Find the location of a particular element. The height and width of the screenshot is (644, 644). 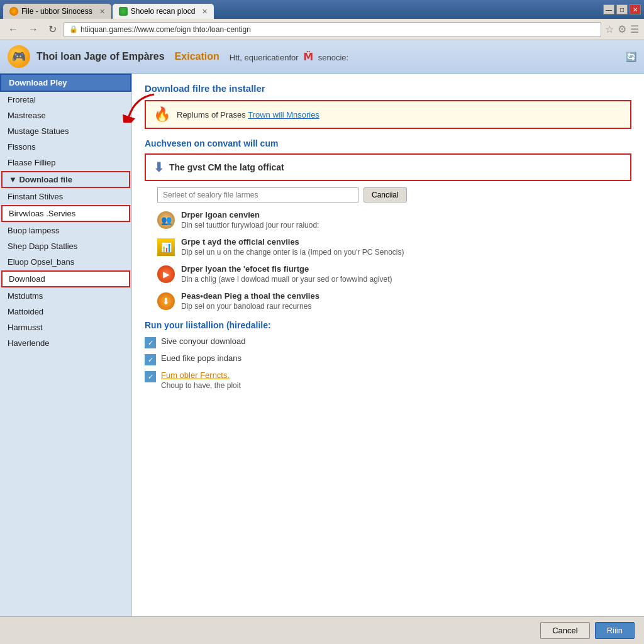

header-logo-m: M̈ is located at coordinates (308, 57).